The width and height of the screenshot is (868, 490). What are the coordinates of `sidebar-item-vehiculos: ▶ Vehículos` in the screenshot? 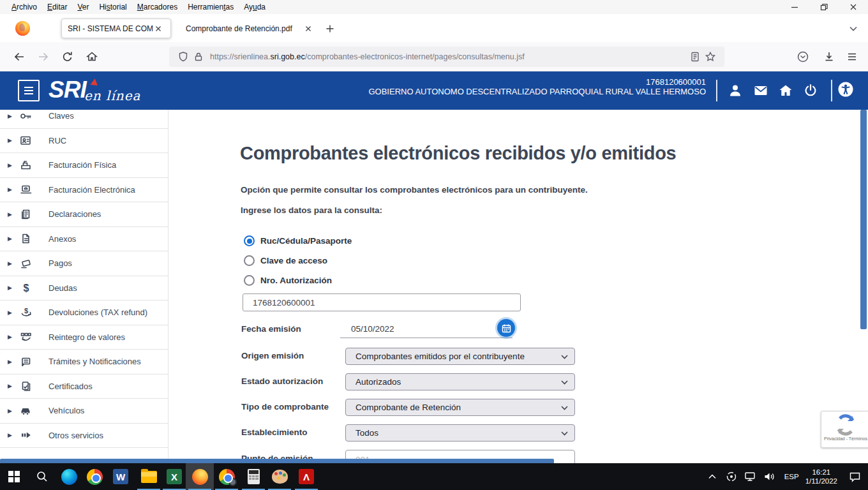 It's located at (84, 411).